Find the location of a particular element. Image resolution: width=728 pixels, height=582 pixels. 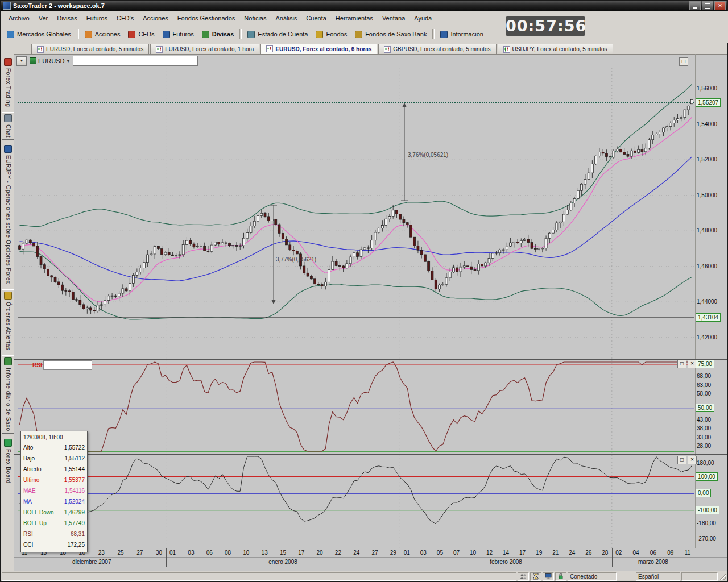

close-button: ✕ is located at coordinates (720, 6).